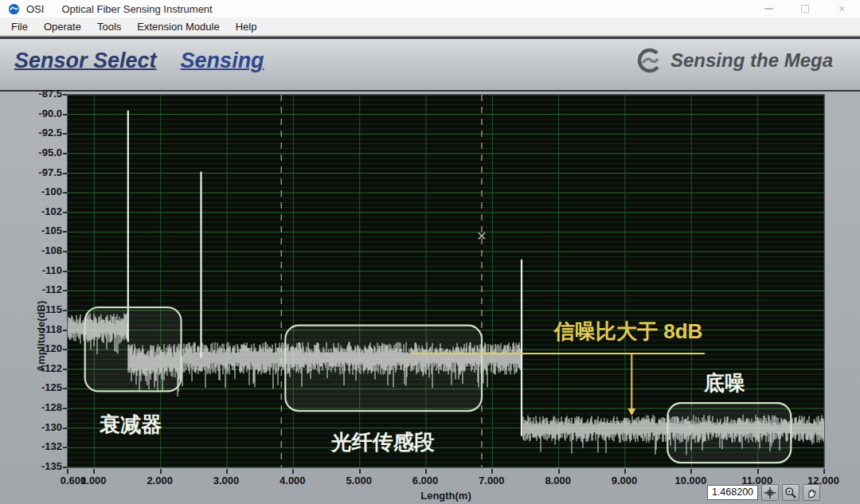 The image size is (860, 504). Describe the element at coordinates (31, 349) in the screenshot. I see `y-tick-label: -120` at that location.